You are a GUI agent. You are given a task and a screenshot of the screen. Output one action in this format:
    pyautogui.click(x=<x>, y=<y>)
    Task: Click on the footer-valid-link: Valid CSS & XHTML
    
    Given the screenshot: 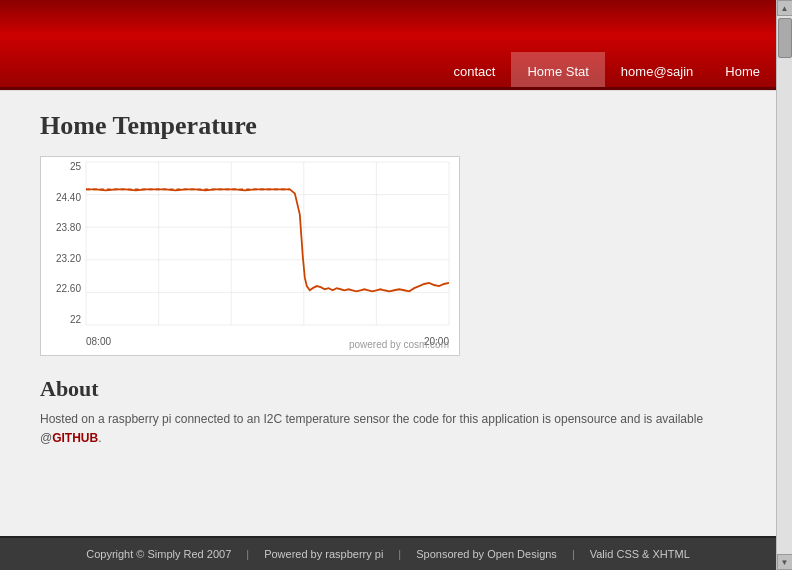 What is the action you would take?
    pyautogui.click(x=640, y=554)
    